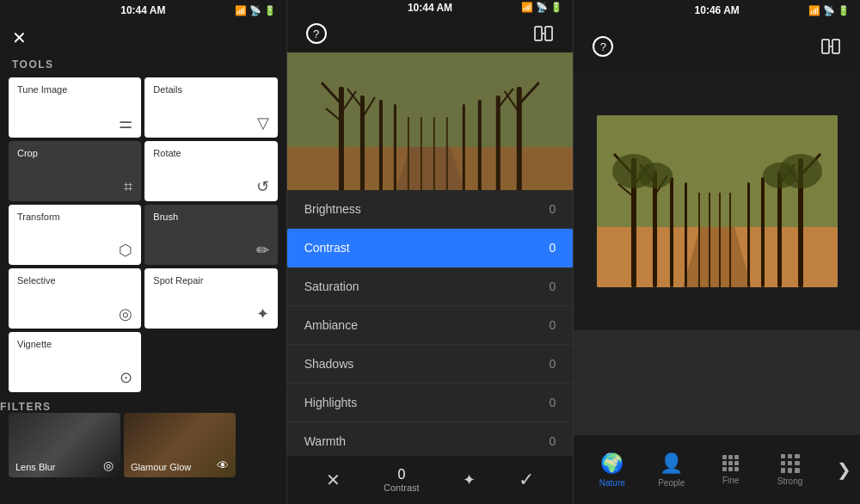 Image resolution: width=860 pixels, height=504 pixels. Describe the element at coordinates (128, 187) in the screenshot. I see `crop-icon: ⌗` at that location.